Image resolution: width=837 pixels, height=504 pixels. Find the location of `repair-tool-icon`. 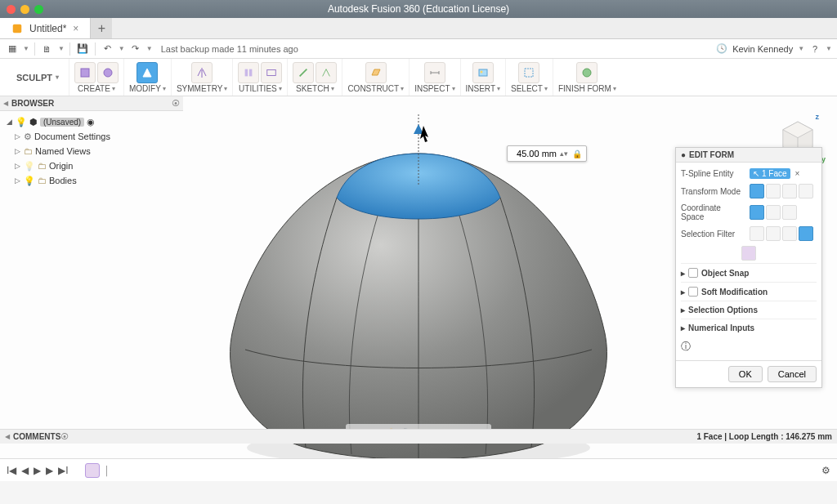

repair-tool-icon is located at coordinates (248, 73).